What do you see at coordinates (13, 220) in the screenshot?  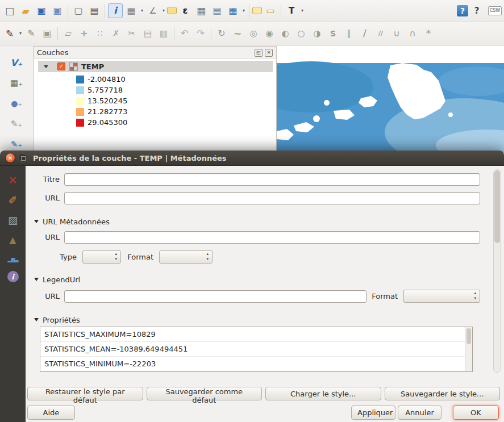 I see `tab-transparency-icon: ▨` at bounding box center [13, 220].